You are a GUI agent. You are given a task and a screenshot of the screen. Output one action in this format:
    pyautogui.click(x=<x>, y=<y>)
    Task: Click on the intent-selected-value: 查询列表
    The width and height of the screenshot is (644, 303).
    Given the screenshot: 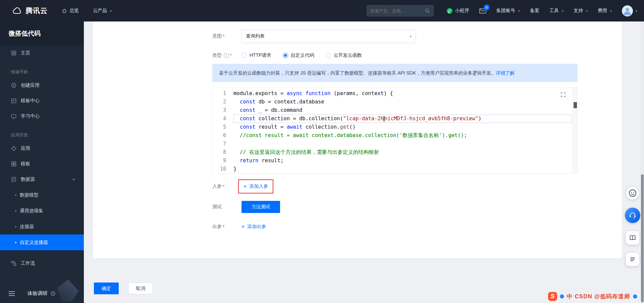 What is the action you would take?
    pyautogui.click(x=255, y=36)
    